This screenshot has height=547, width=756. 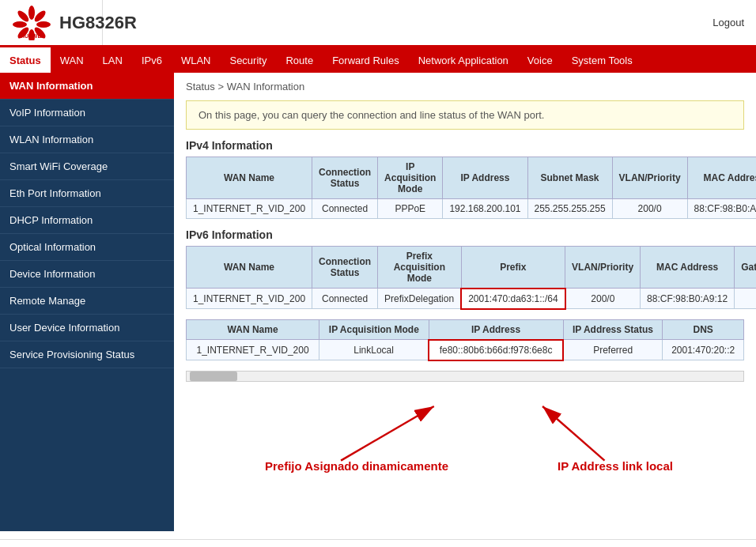 I want to click on ipv4-cell-vlan: 200/0, so click(x=650, y=209).